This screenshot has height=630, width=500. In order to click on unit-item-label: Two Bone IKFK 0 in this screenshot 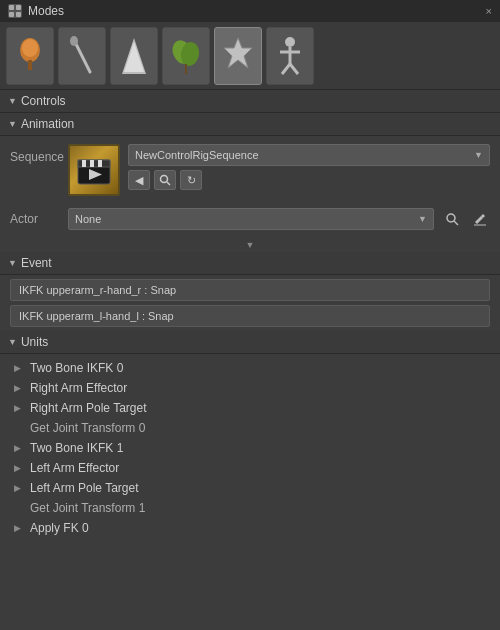, I will do `click(76, 368)`.